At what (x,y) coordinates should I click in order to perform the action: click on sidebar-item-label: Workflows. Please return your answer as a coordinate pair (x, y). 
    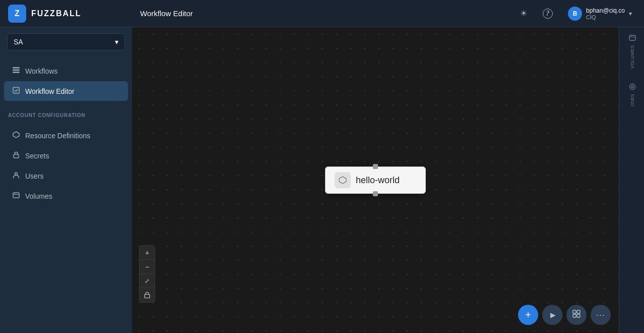
    Looking at the image, I should click on (41, 71).